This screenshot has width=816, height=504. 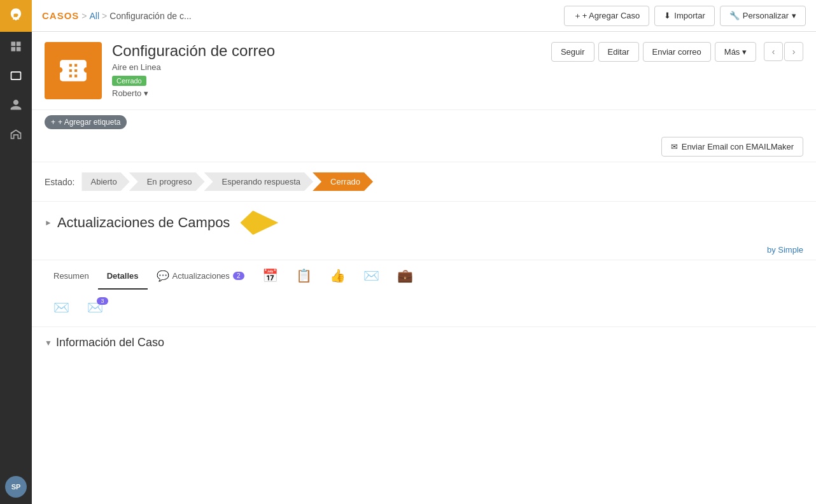 What do you see at coordinates (304, 276) in the screenshot?
I see `tab-notes: 📋` at bounding box center [304, 276].